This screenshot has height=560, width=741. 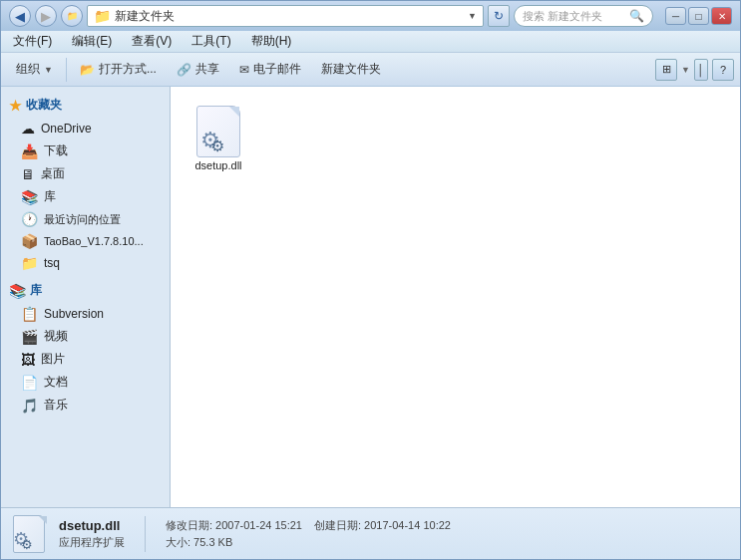 I want to click on library-section: 📚 库 📋 Subversion 🎬 视频 🖼 图片 📄 文档, so click(x=86, y=347).